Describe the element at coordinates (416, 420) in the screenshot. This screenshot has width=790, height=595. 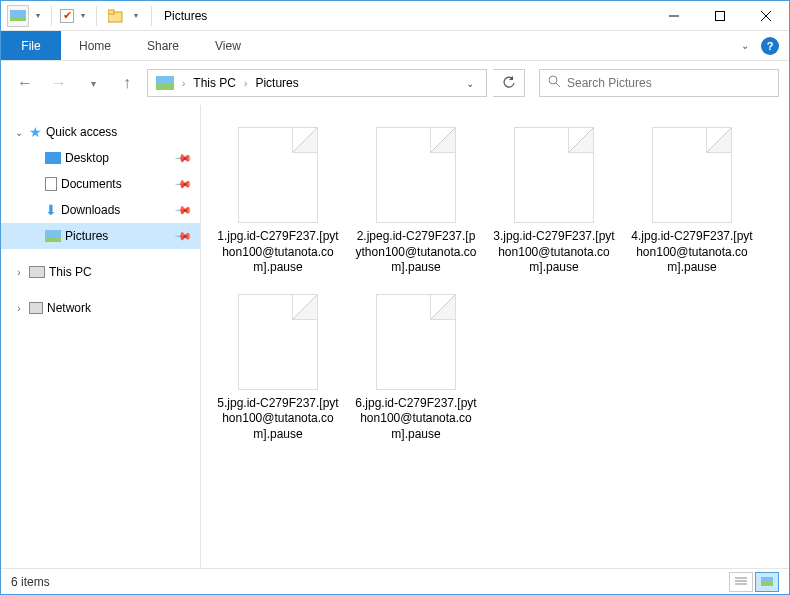
I see `file-name: 6.jpg.id-C279F237.[python100@tutanota.co…` at that location.